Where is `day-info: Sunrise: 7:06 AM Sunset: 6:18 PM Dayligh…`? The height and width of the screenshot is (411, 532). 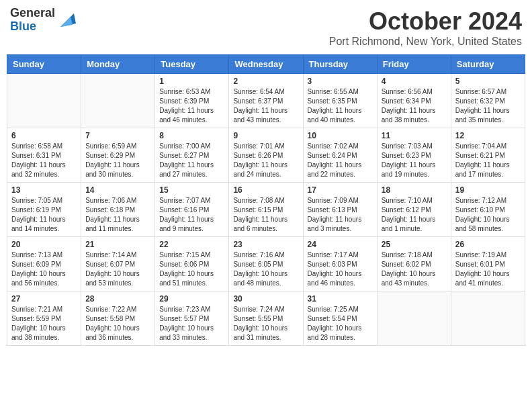
day-info: Sunrise: 7:06 AM Sunset: 6:18 PM Dayligh… is located at coordinates (118, 215).